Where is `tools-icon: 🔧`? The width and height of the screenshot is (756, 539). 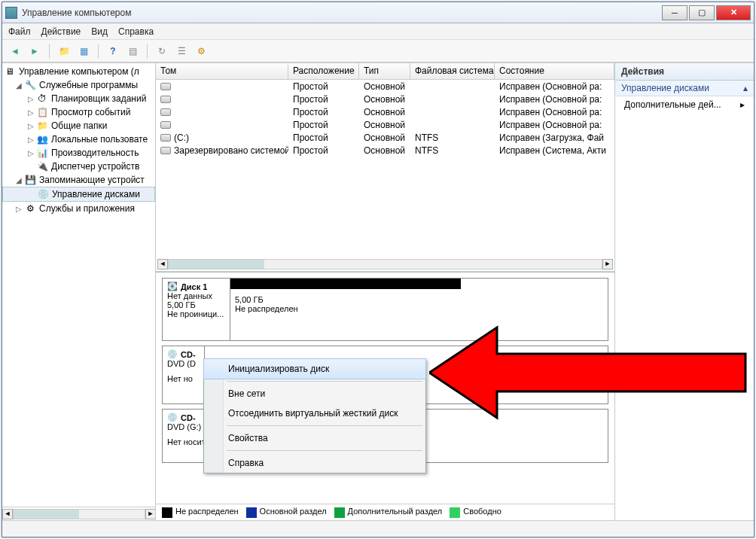 tools-icon: 🔧 is located at coordinates (30, 85).